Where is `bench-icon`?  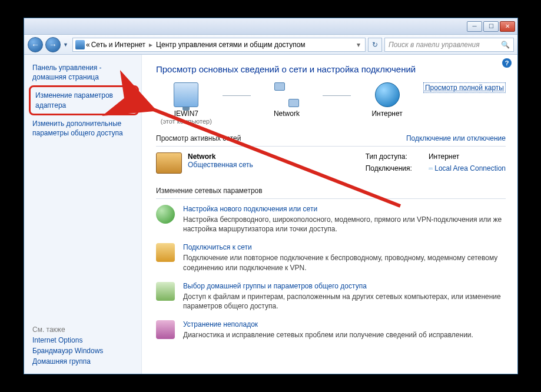 bench-icon is located at coordinates (169, 163).